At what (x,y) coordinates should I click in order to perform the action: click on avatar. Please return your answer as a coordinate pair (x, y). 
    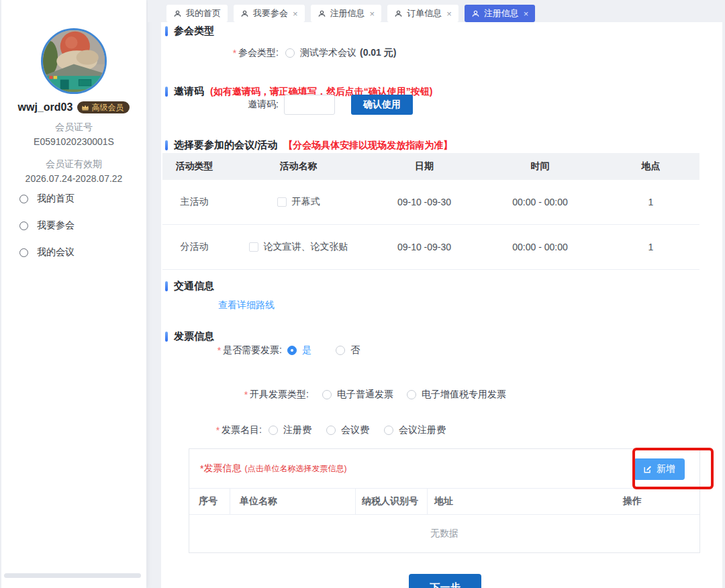
    Looking at the image, I should click on (74, 61).